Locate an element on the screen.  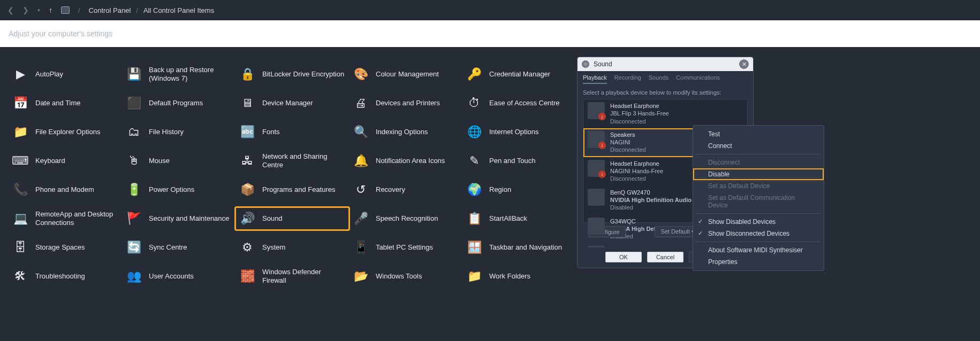
close-icon: ✕ is located at coordinates (744, 64).